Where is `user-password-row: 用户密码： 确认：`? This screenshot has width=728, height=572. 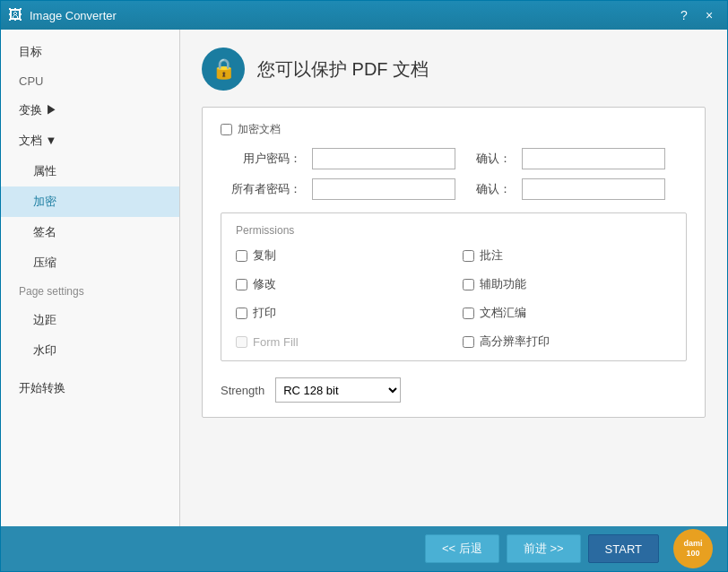 user-password-row: 用户密码： 确认： is located at coordinates (454, 159).